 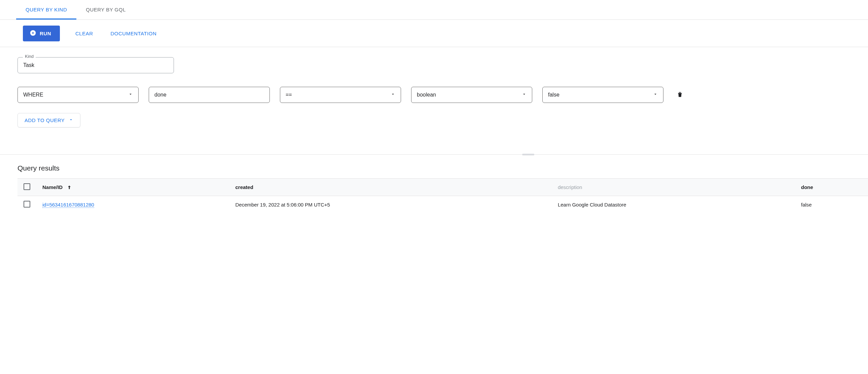 I want to click on row-checkbox, so click(x=27, y=204).